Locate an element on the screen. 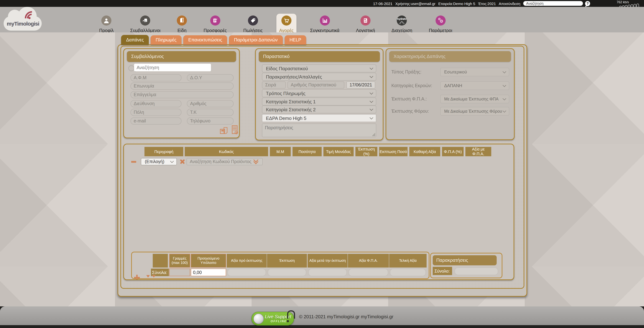 The width and height of the screenshot is (644, 328). product-code-search-input is located at coordinates (224, 162).